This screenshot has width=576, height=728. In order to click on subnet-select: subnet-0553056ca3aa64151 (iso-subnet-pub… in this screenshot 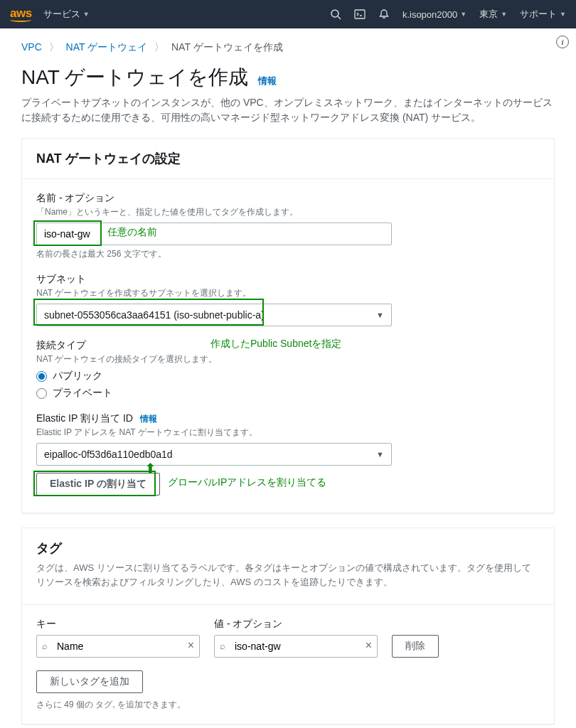, I will do `click(214, 315)`.